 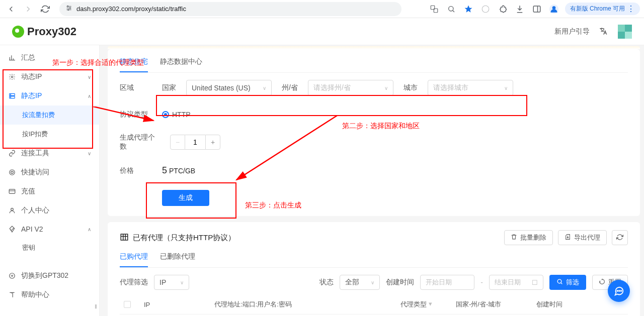 I want to click on sidebar-item-profile: 个人中心, so click(x=49, y=210).